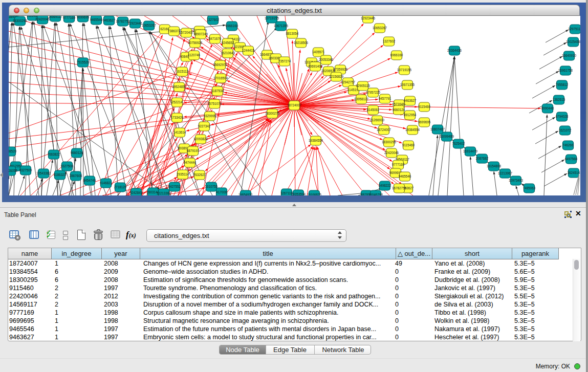  What do you see at coordinates (246, 194) in the screenshot?
I see `svg-text: 19654931` at bounding box center [246, 194].